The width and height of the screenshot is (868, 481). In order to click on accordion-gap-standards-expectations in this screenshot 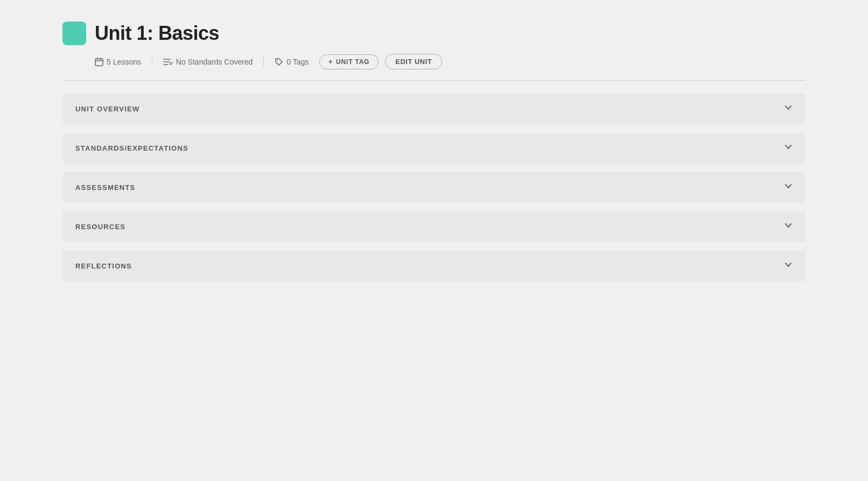, I will do `click(434, 170)`.